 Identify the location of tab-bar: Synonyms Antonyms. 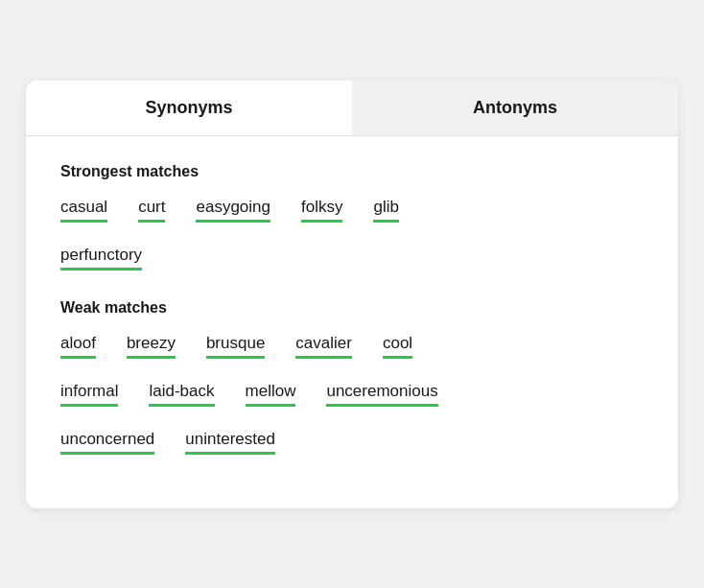
(352, 108).